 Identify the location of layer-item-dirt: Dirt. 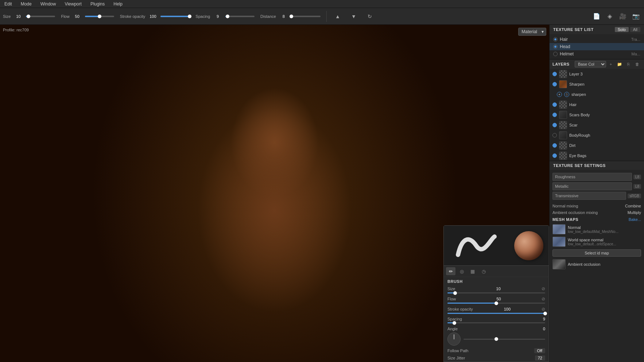
(597, 145).